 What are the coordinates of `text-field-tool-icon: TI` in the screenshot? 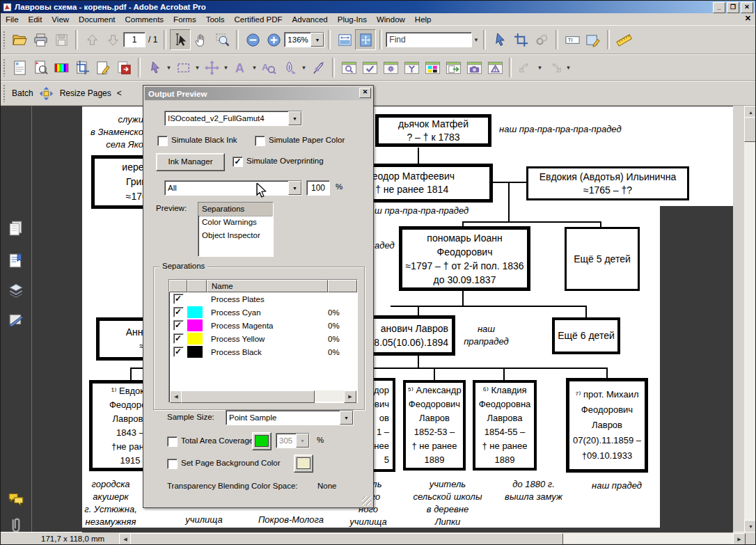 It's located at (572, 40).